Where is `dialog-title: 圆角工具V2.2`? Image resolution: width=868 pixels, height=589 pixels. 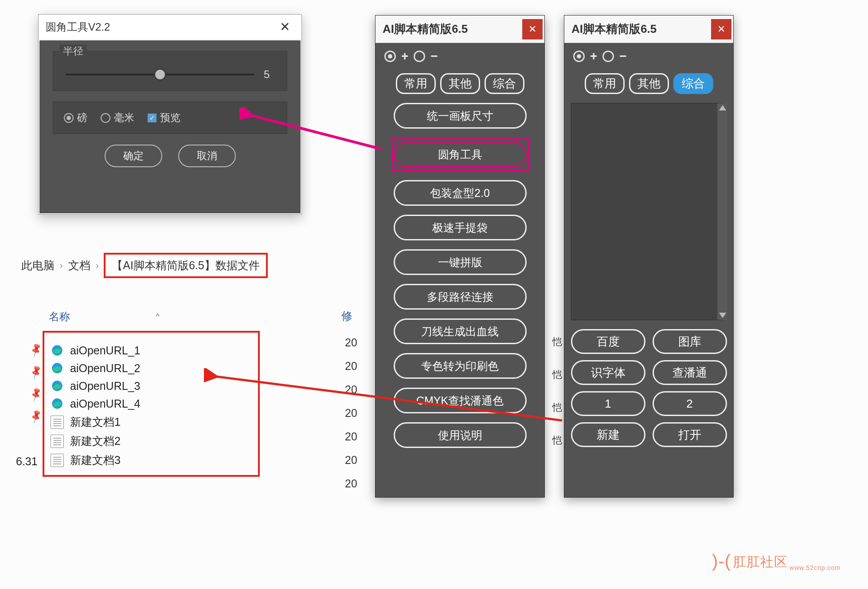 dialog-title: 圆角工具V2.2 is located at coordinates (78, 27).